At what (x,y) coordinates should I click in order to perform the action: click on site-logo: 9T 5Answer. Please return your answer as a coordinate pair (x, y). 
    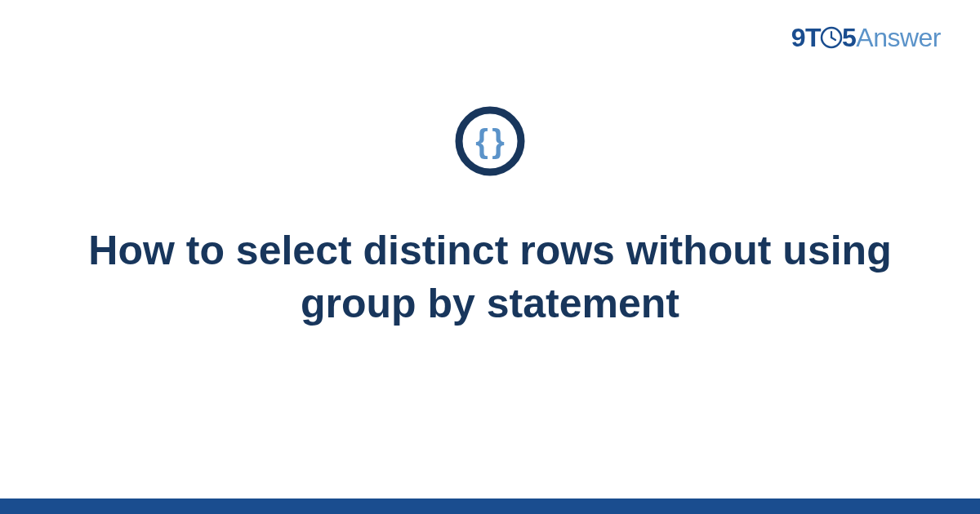
    Looking at the image, I should click on (866, 38).